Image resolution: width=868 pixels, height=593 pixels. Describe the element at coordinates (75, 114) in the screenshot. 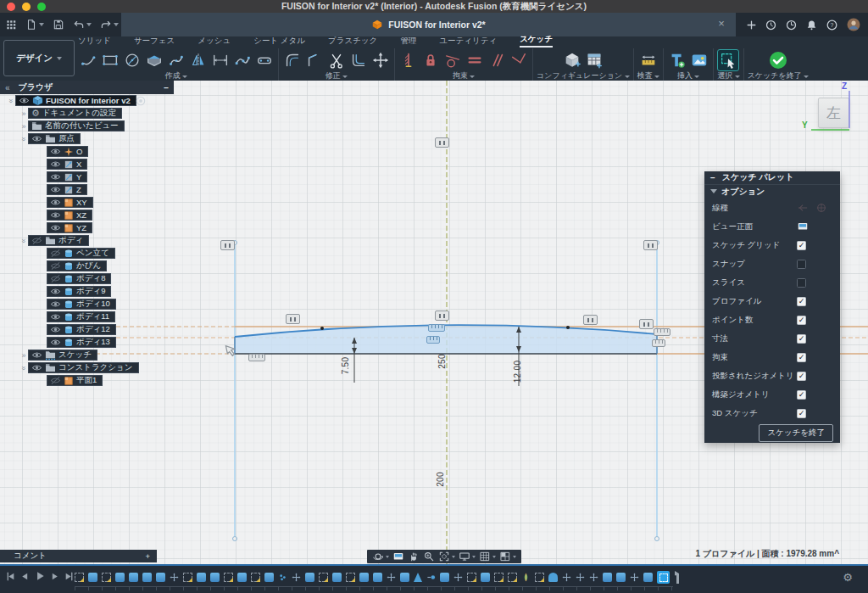

I see `tree-item-ドキュメントの設定: ⚙ドキュメントの設定` at that location.